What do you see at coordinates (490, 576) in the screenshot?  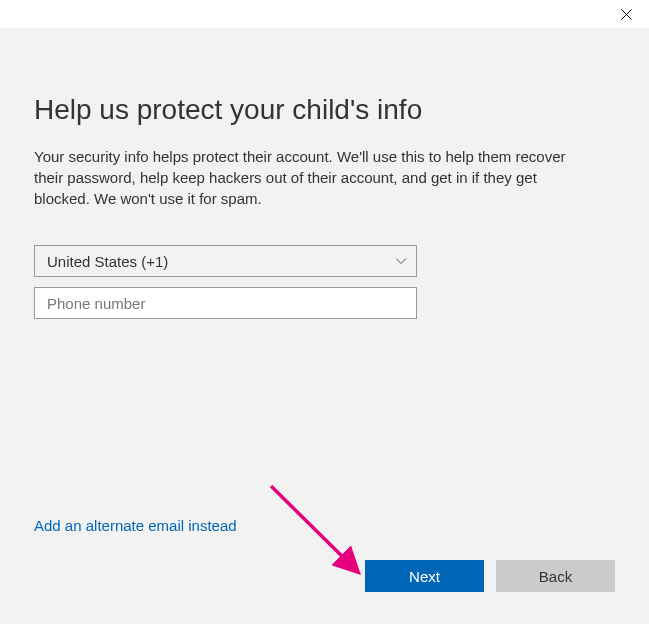 I see `button-row: Next Back` at bounding box center [490, 576].